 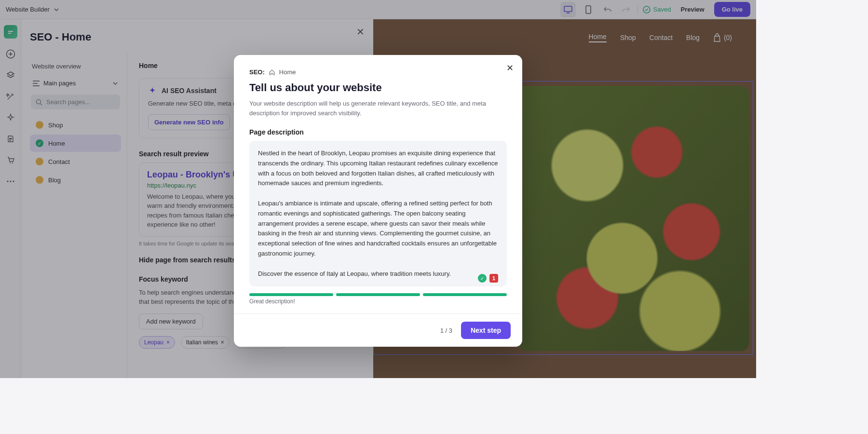 What do you see at coordinates (378, 301) in the screenshot?
I see `meter-label: Great description!` at bounding box center [378, 301].